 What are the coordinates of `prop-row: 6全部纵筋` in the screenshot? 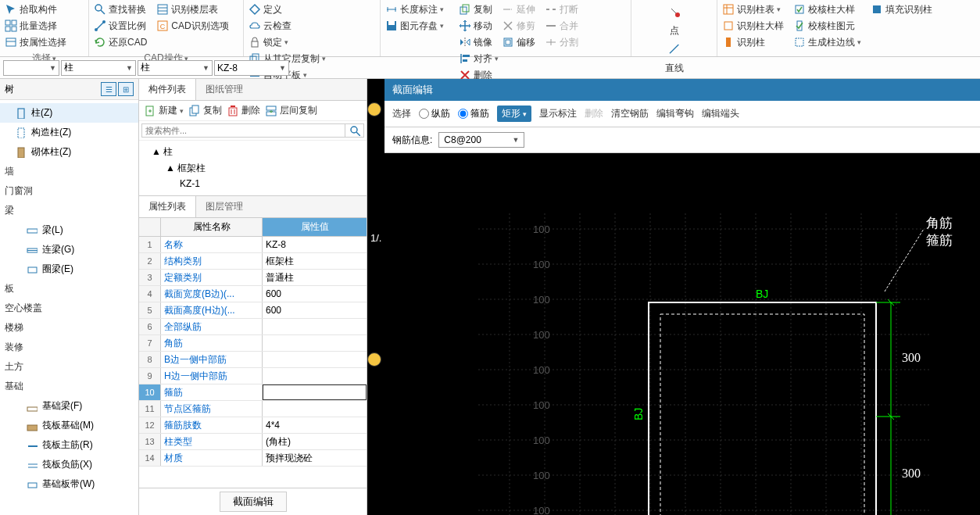 It's located at (253, 327).